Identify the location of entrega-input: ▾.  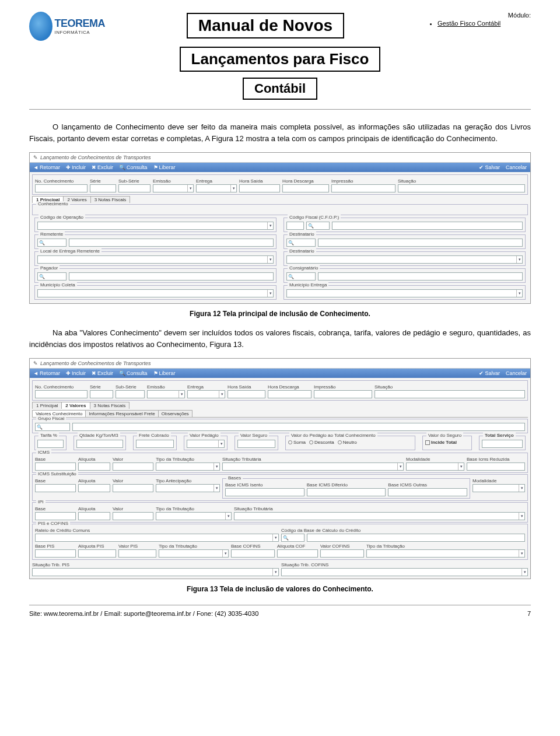
(216, 188).